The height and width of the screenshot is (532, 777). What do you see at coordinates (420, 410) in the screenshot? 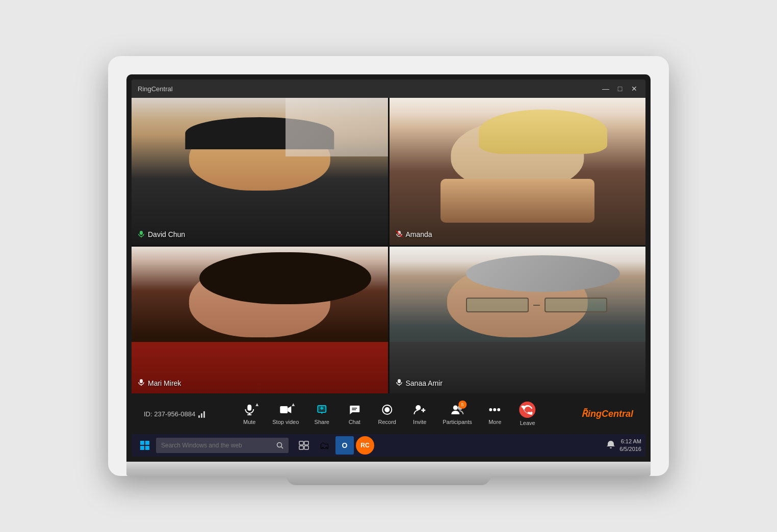
I see `invite-icon` at bounding box center [420, 410].